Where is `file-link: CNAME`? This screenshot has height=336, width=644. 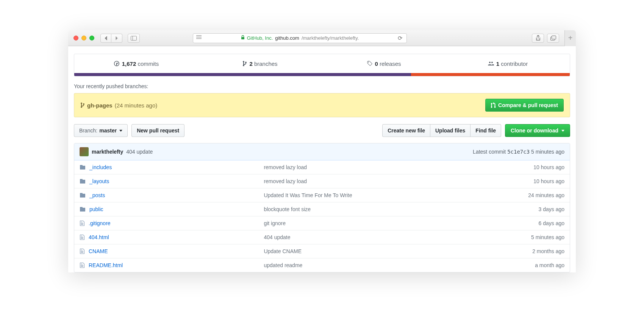 file-link: CNAME is located at coordinates (98, 251).